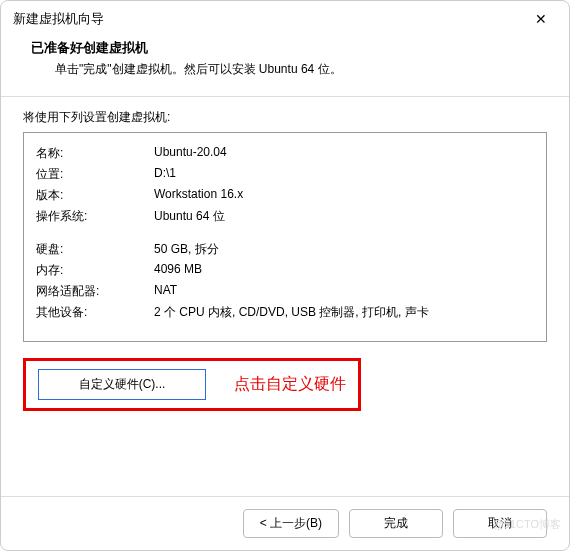 This screenshot has width=570, height=551. What do you see at coordinates (285, 270) in the screenshot?
I see `table-row: 内存: 4096 MB` at bounding box center [285, 270].